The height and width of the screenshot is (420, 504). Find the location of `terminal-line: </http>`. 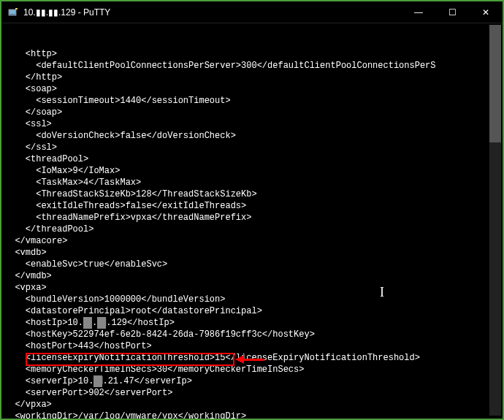

terminal-line: </http> is located at coordinates (253, 77).